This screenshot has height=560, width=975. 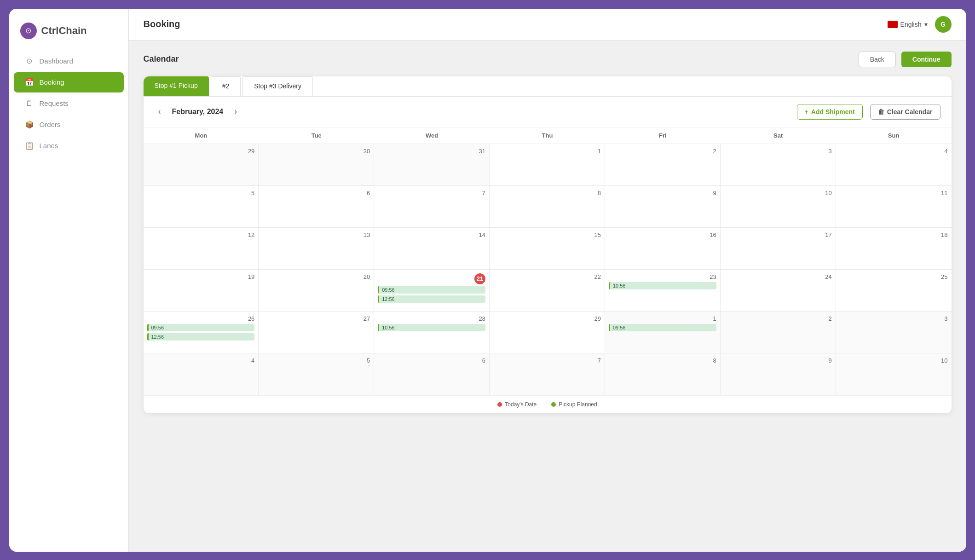 I want to click on cal-cell: 2310:56, so click(x=663, y=290).